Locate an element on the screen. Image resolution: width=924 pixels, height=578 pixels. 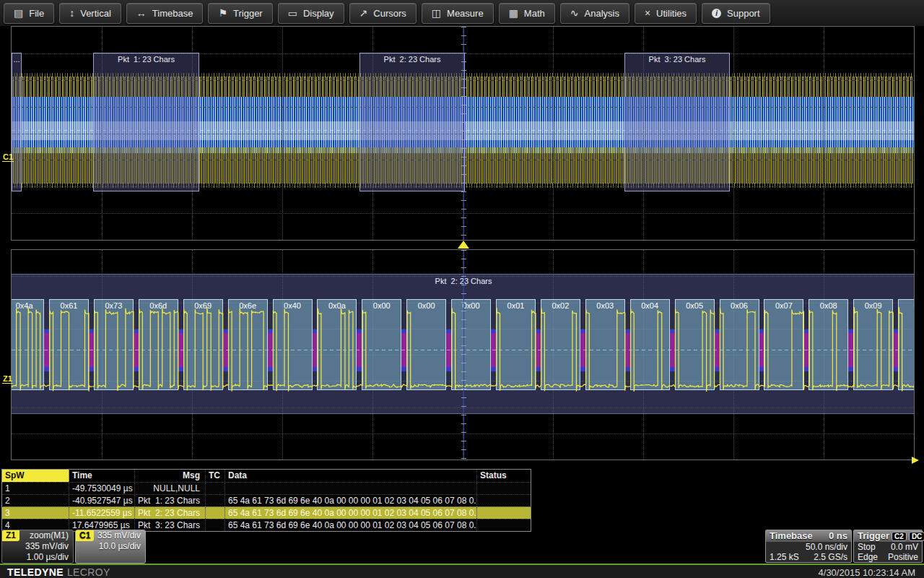
trigger-flag-icon: ⚑ is located at coordinates (222, 13).